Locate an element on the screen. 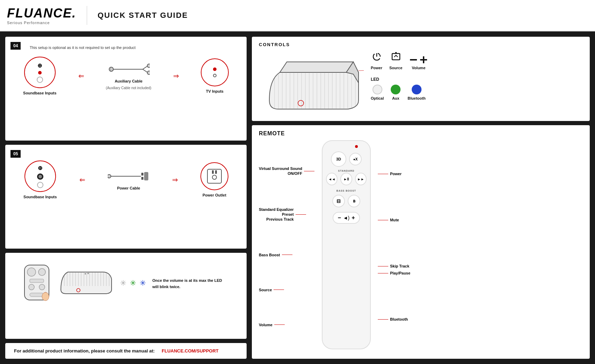  led-aux: Aux is located at coordinates (396, 92).